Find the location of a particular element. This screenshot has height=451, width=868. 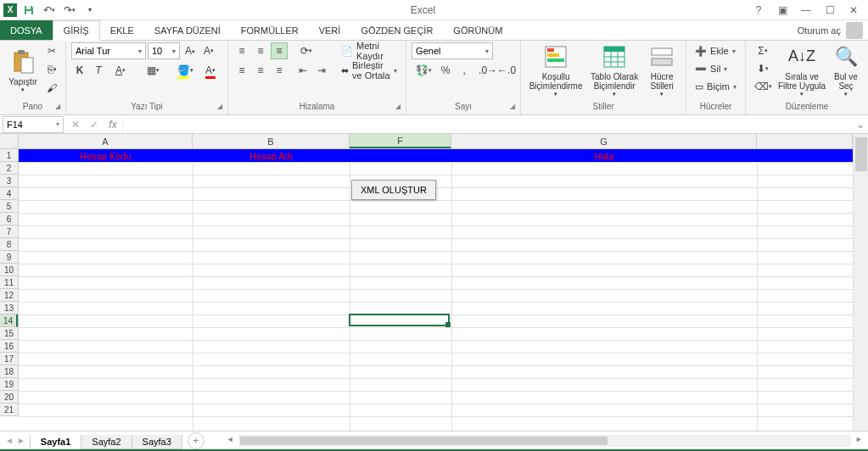

row-header-12: 12 is located at coordinates (8, 295).